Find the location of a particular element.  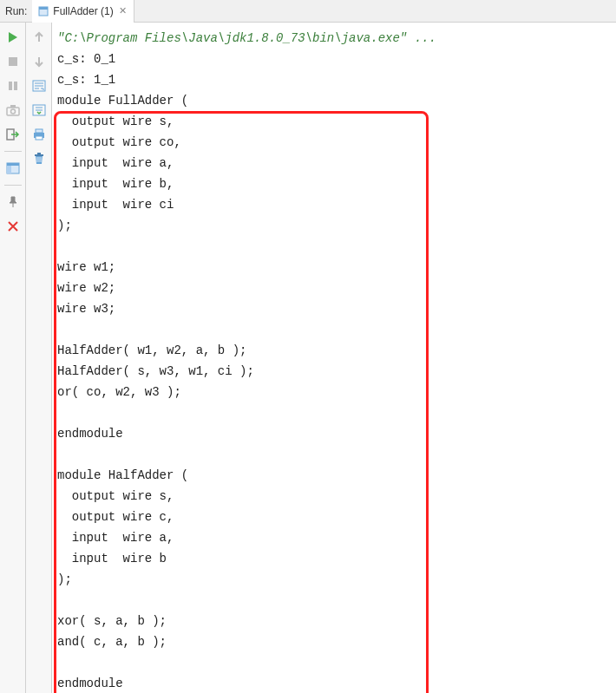

output-line: c_s: 1_1 is located at coordinates (337, 80).